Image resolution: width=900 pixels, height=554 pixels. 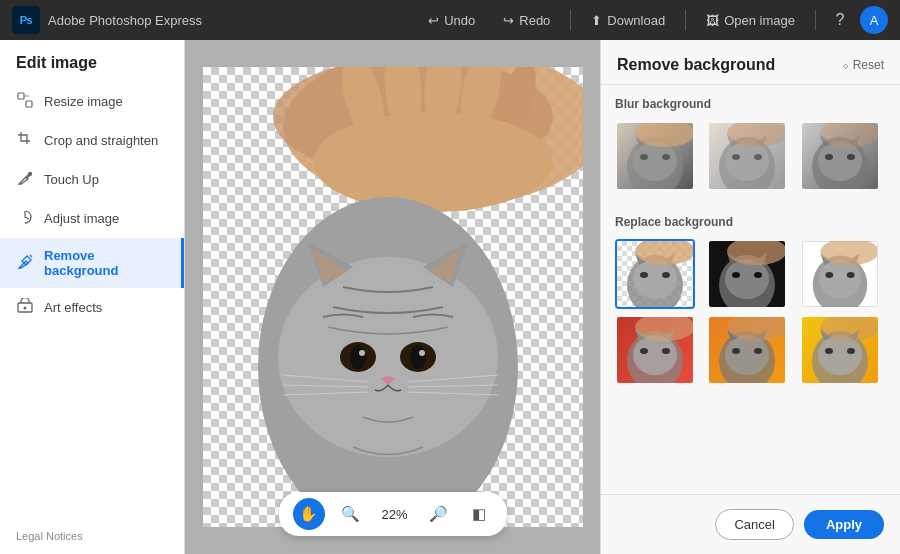 I want to click on replace-section: Replace background, so click(x=750, y=300).